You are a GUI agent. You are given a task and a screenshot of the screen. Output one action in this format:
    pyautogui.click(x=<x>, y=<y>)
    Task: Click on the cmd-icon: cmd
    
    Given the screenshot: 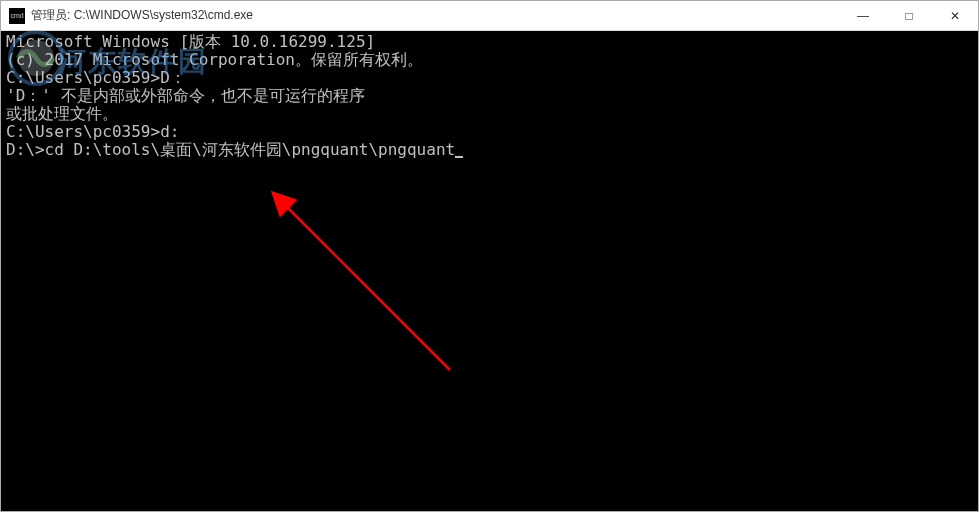 What is the action you would take?
    pyautogui.click(x=17, y=16)
    